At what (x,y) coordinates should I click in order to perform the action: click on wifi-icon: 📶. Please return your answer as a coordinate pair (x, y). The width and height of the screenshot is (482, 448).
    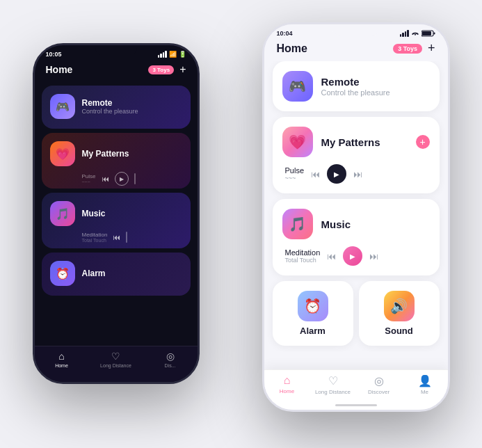
    Looking at the image, I should click on (172, 54).